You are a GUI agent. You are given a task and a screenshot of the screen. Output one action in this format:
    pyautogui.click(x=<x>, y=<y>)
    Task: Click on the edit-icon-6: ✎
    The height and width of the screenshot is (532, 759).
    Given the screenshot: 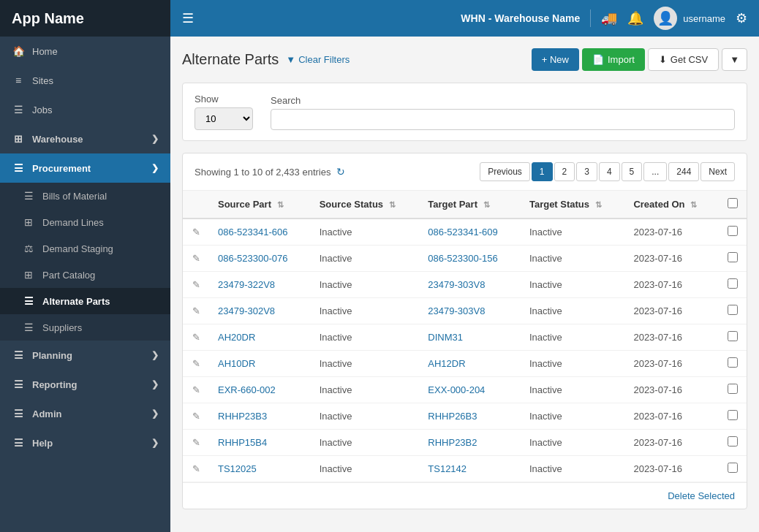 What is the action you would take?
    pyautogui.click(x=196, y=390)
    